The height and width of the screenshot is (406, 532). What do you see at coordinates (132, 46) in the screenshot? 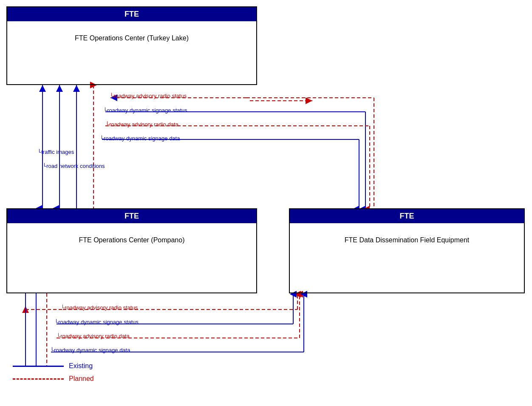
I see `turkey-lake-node: FTE FTE Operations Center (Turkey Lake)` at bounding box center [132, 46].